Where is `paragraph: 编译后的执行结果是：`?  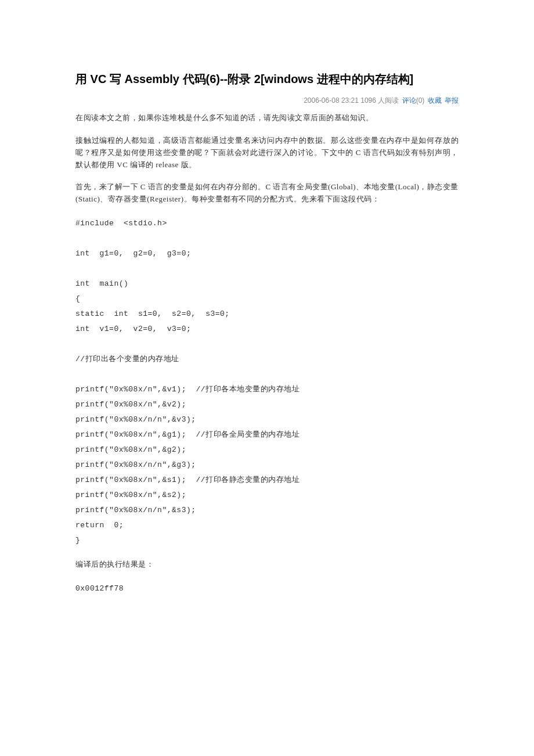 paragraph: 编译后的执行结果是： is located at coordinates (267, 564).